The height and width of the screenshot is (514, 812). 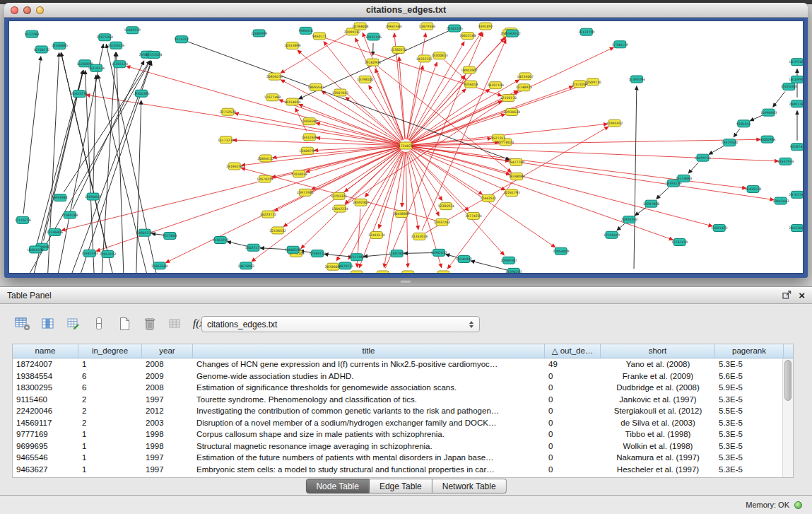 I want to click on graph-node-label: 15477780, so click(x=516, y=163).